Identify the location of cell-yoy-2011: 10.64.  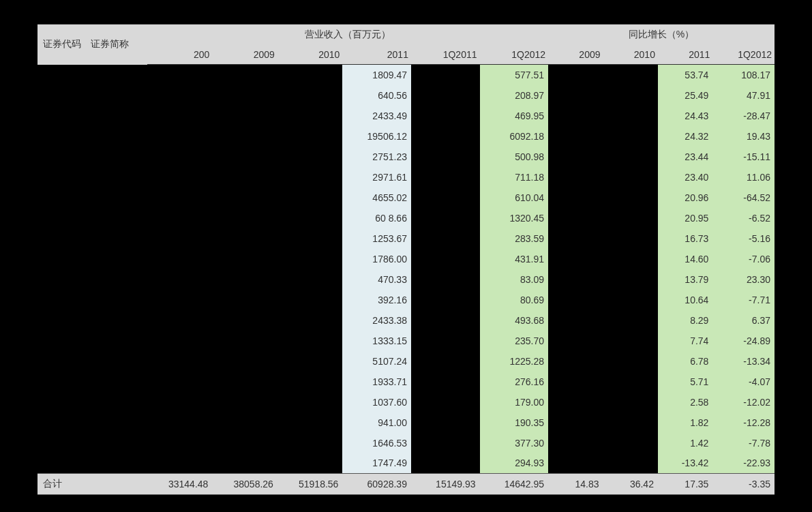
(685, 300).